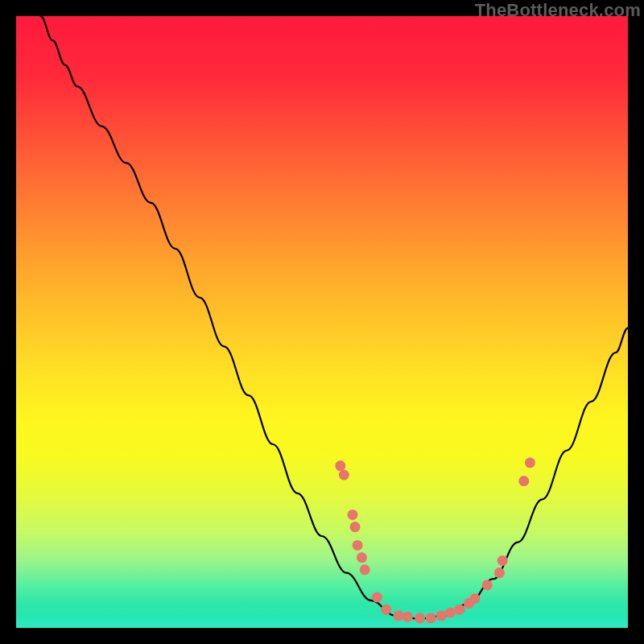 The image size is (644, 644). I want to click on data-points, so click(435, 540).